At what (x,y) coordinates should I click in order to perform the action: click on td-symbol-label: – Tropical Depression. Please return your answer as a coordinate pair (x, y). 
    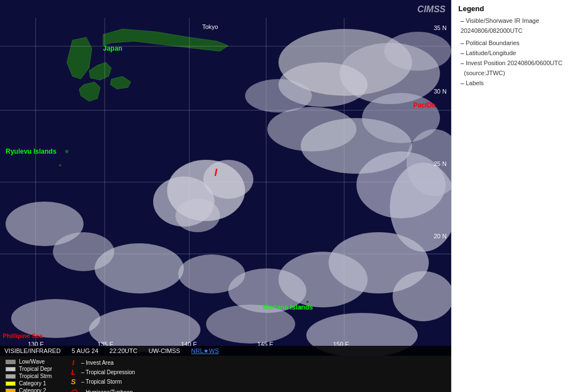
    Looking at the image, I should click on (108, 372).